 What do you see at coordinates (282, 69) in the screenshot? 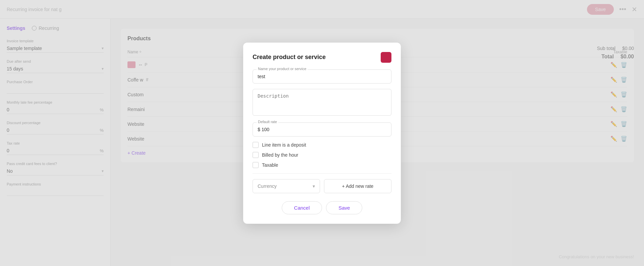
I see `product-name-label: Name your product or service` at bounding box center [282, 69].